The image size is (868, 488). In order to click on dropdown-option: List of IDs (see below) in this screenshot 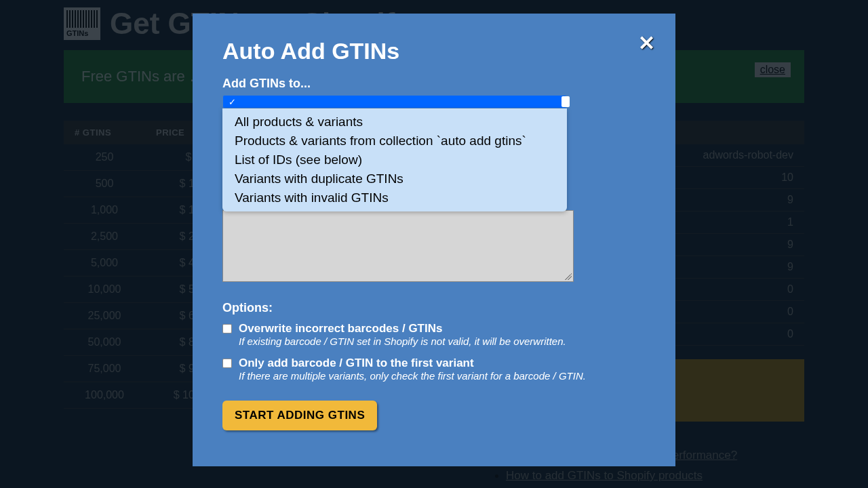, I will do `click(395, 160)`.